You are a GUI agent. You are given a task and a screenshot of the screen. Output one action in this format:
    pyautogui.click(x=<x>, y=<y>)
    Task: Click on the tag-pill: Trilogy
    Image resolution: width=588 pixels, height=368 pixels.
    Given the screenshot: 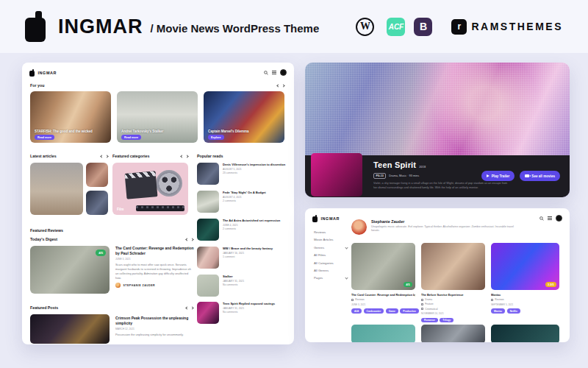 What is the action you would take?
    pyautogui.click(x=447, y=321)
    